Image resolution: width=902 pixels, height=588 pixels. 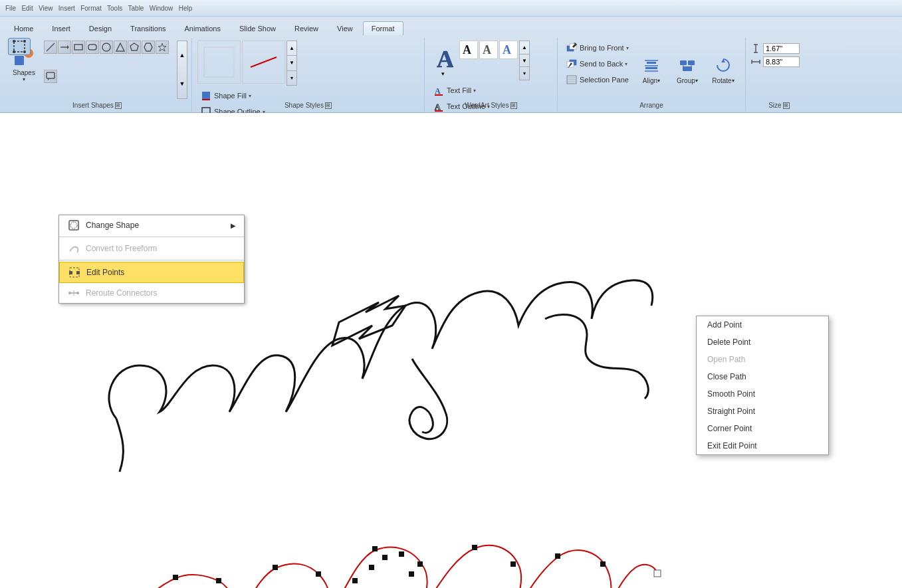 I want to click on edit-points-item: Edit Points, so click(x=152, y=272).